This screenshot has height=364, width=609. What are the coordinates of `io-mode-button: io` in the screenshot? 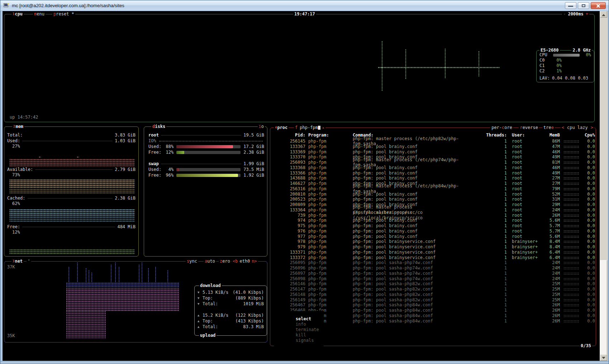 It's located at (261, 127).